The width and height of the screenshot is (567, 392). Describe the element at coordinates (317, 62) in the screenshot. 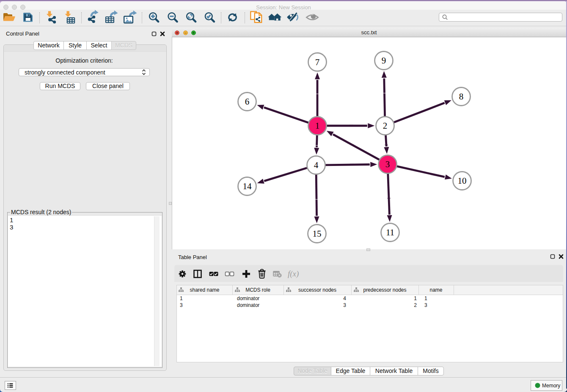

I see `svg-text: 7` at that location.